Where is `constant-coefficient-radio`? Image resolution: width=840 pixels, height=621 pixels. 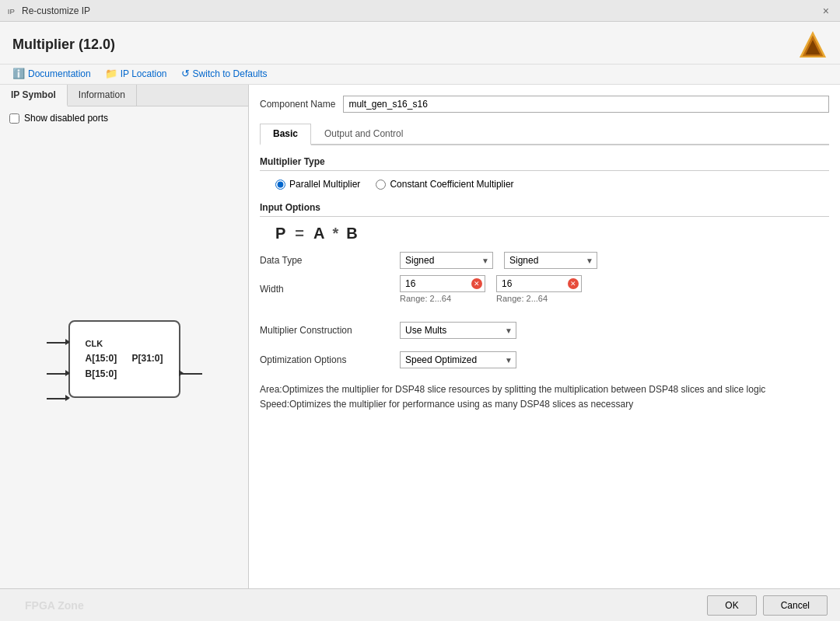 constant-coefficient-radio is located at coordinates (381, 185).